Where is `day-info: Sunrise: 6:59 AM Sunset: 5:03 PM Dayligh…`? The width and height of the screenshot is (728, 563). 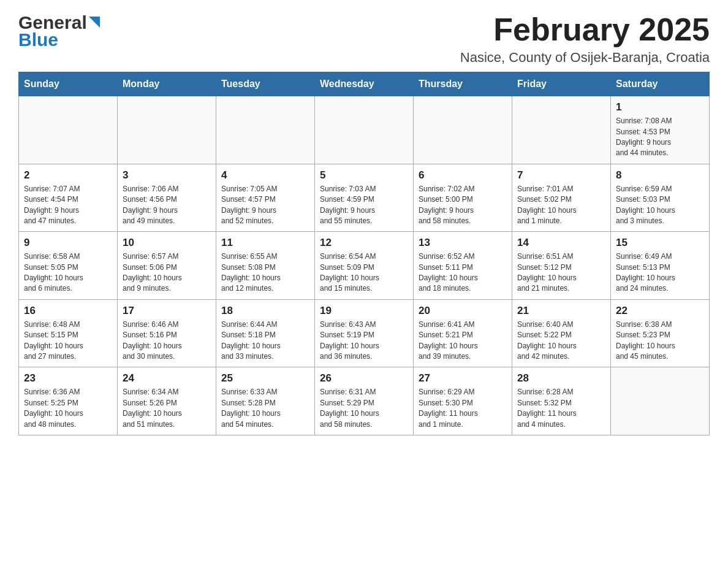 day-info: Sunrise: 6:59 AM Sunset: 5:03 PM Dayligh… is located at coordinates (660, 205).